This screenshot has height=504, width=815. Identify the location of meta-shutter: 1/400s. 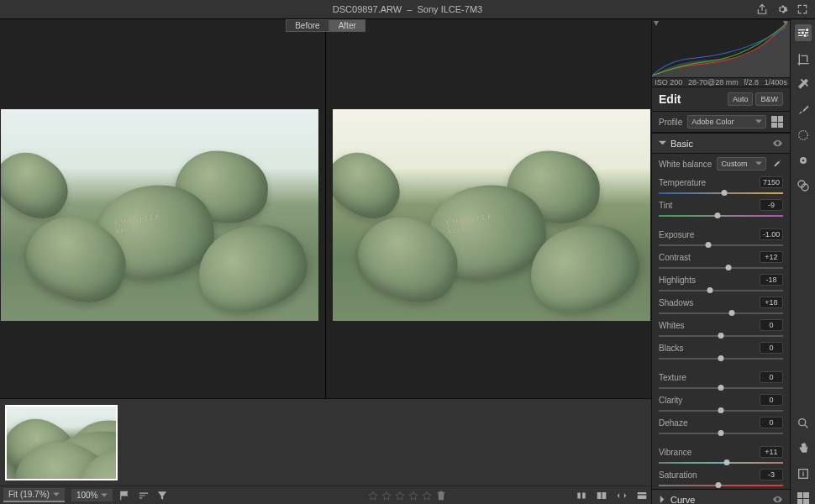
(776, 82).